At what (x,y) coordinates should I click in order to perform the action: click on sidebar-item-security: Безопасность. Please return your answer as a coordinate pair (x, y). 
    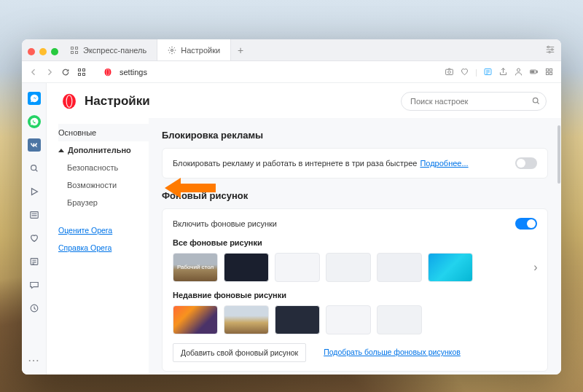
    Looking at the image, I should click on (103, 168).